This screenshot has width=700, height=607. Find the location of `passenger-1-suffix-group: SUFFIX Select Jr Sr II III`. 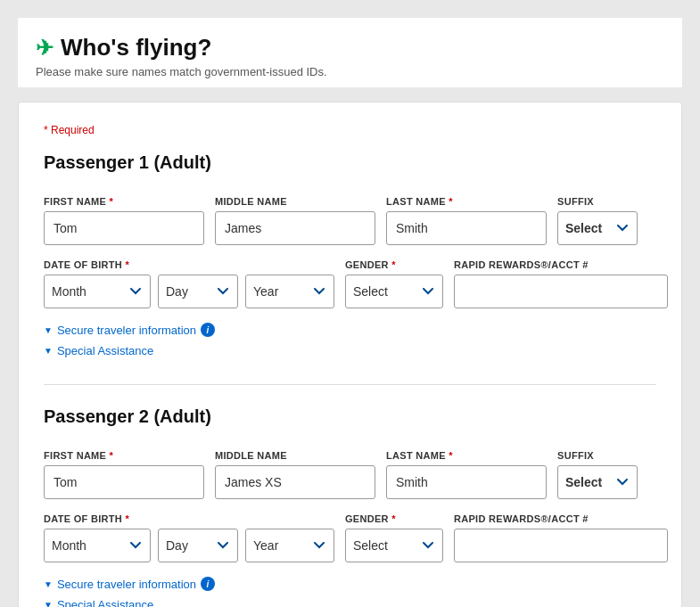

passenger-1-suffix-group: SUFFIX Select Jr Sr II III is located at coordinates (597, 221).